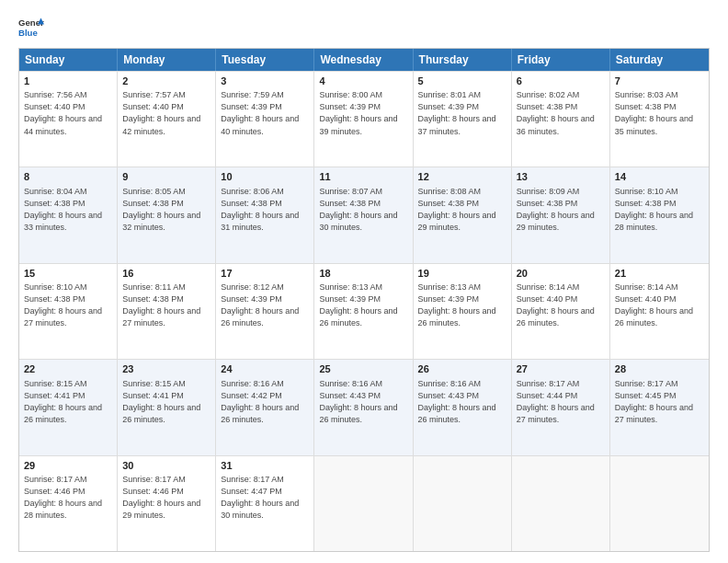  I want to click on day-number: 25, so click(363, 370).